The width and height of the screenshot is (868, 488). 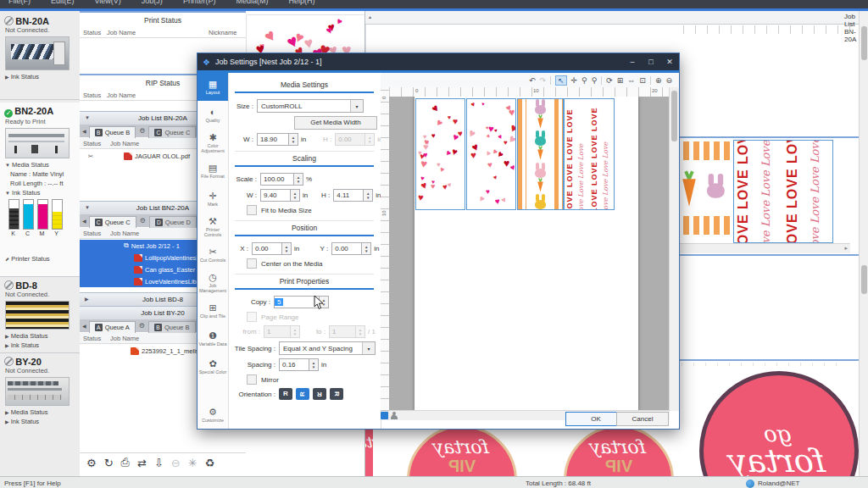 What do you see at coordinates (532, 80) in the screenshot?
I see `undo-icon: ↶` at bounding box center [532, 80].